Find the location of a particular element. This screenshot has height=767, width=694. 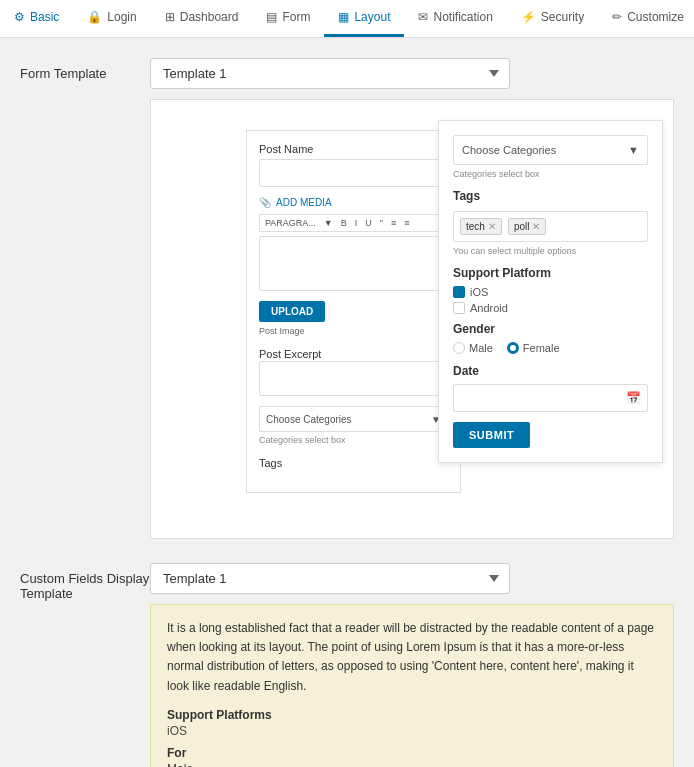

add-media-label: ADD MEDIA is located at coordinates (304, 202).